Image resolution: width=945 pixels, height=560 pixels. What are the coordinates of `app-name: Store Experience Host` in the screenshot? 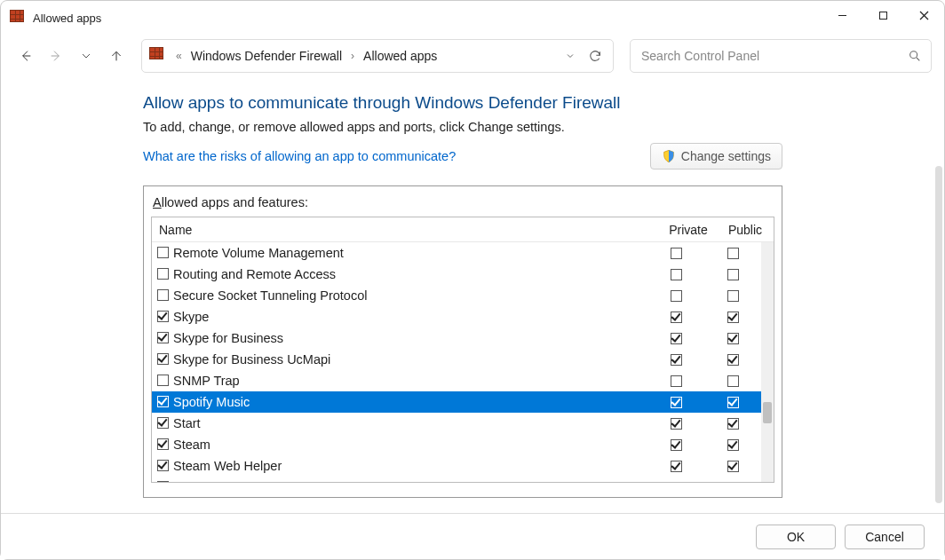 It's located at (410, 481).